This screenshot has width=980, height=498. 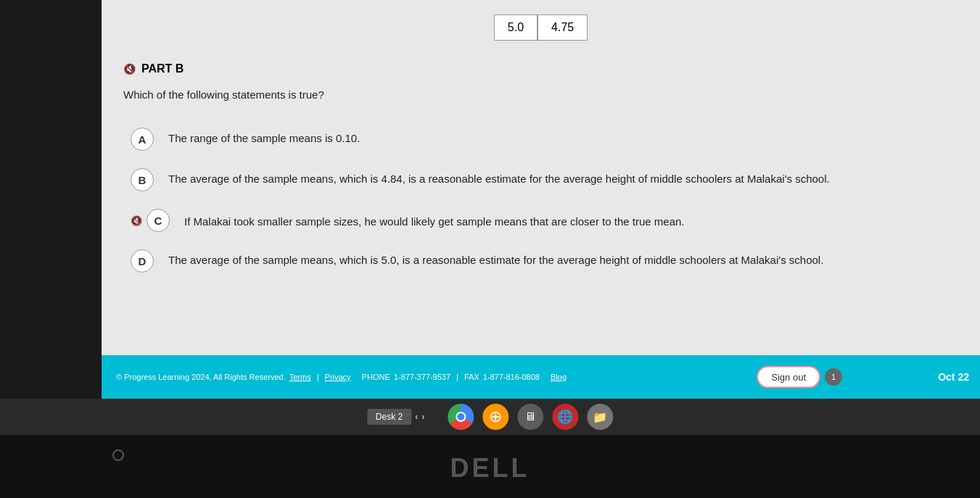 What do you see at coordinates (541, 31) in the screenshot?
I see `answer-boxes-area: 5.0 4.75` at bounding box center [541, 31].